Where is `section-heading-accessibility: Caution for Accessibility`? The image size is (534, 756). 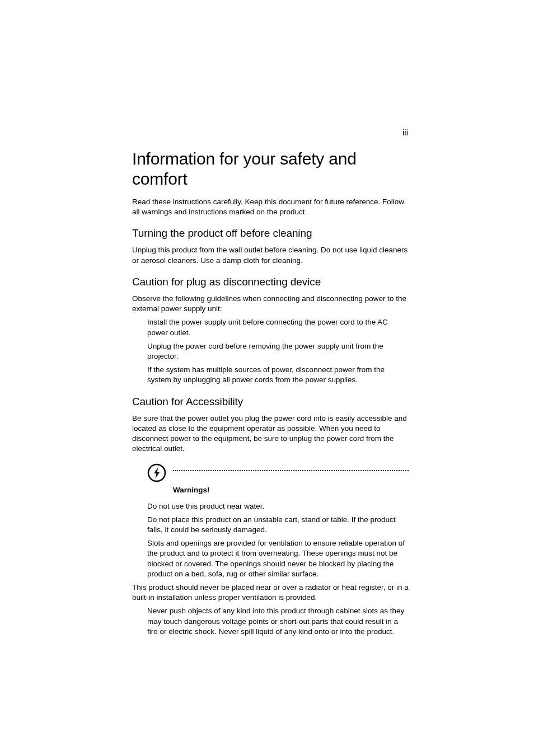 section-heading-accessibility: Caution for Accessibility is located at coordinates (270, 402).